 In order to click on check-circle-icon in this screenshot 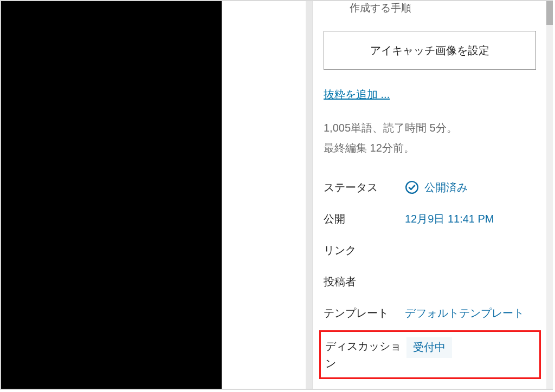, I will do `click(412, 187)`.